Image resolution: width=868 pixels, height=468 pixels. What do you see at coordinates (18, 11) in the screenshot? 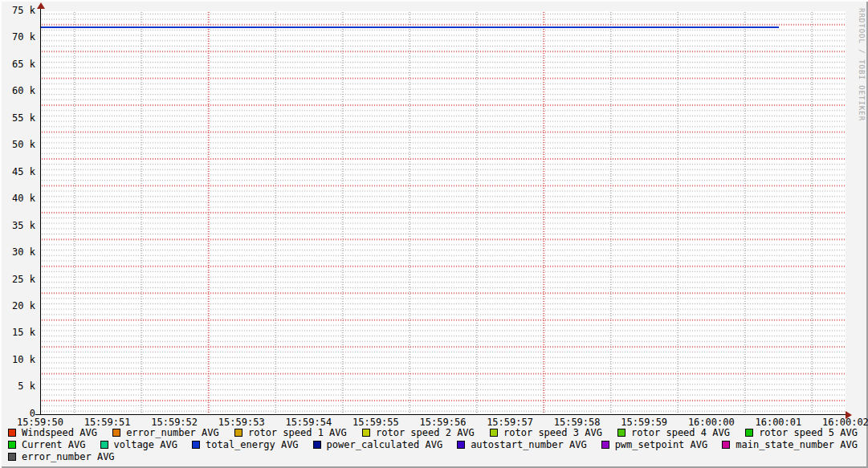
I see `y-tick-label: 75 k` at bounding box center [18, 11].